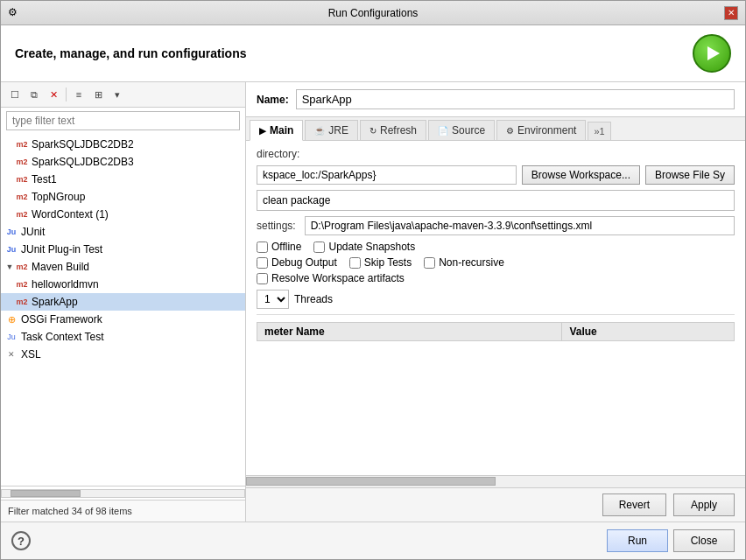  What do you see at coordinates (123, 162) in the screenshot?
I see `tree-item-sparksqljdbc2db3: m2 SparkSQLJDBC2DB3` at bounding box center [123, 162].